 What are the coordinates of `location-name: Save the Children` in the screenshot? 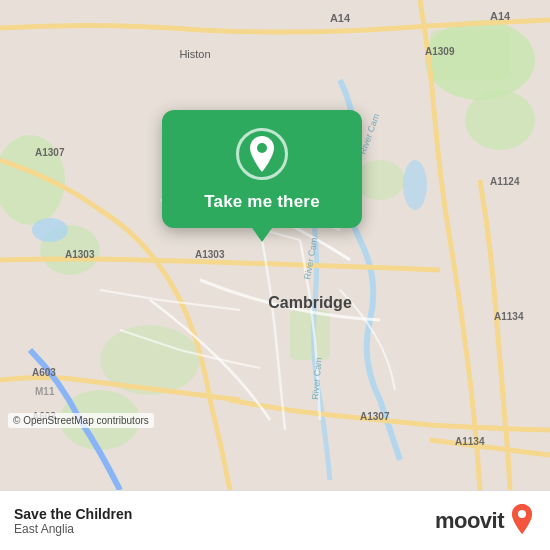 It's located at (73, 514).